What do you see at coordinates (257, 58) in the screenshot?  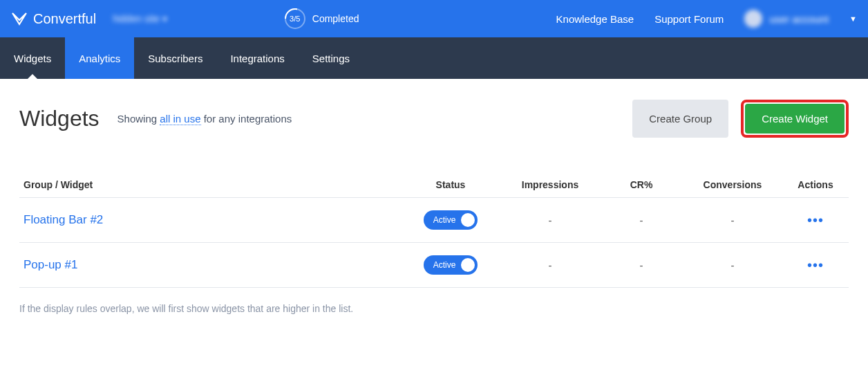 I see `nav-integrations: Integrations` at bounding box center [257, 58].